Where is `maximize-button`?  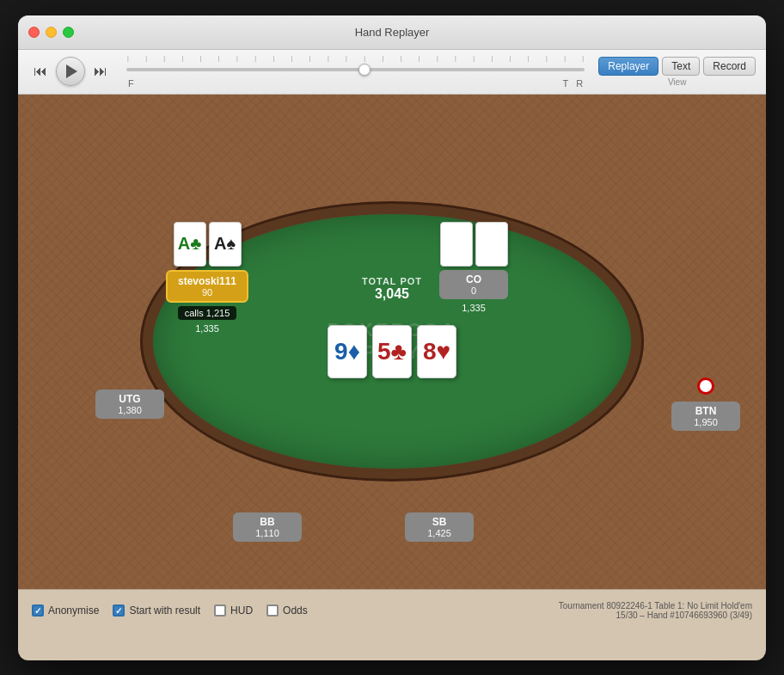
maximize-button is located at coordinates (69, 33).